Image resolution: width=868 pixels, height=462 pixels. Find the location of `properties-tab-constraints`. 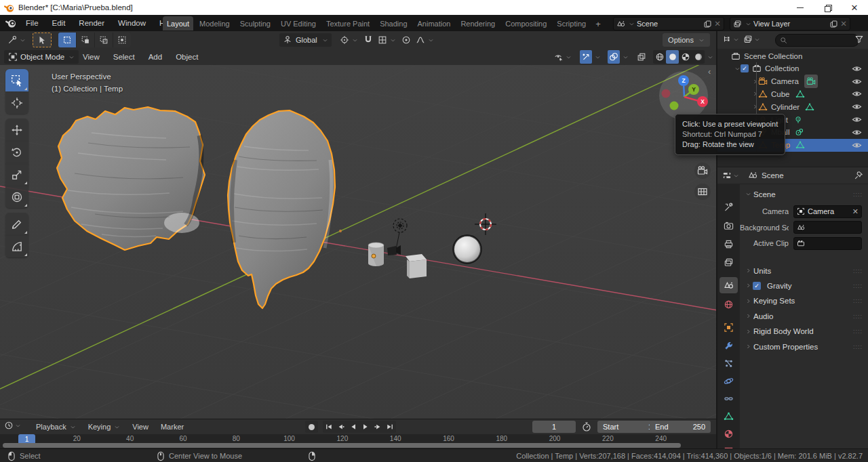

properties-tab-constraints is located at coordinates (728, 398).